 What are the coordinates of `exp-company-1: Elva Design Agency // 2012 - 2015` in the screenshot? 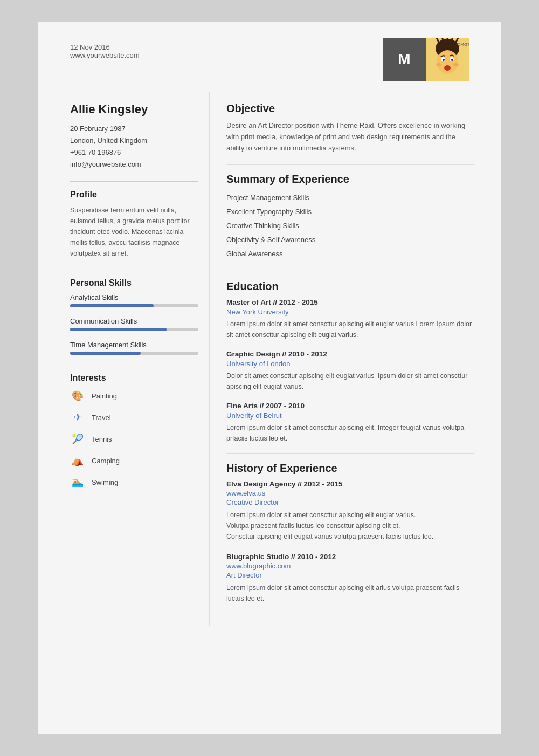 It's located at (350, 484).